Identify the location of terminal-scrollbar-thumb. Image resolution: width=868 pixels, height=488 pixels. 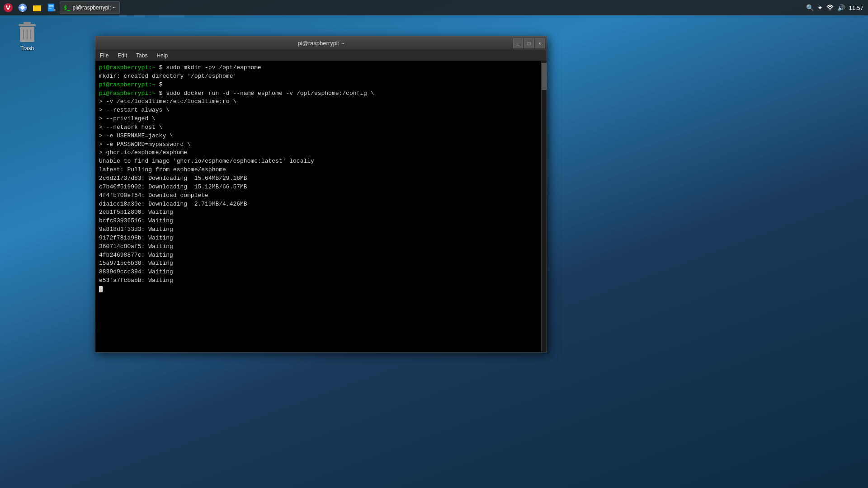
(544, 76).